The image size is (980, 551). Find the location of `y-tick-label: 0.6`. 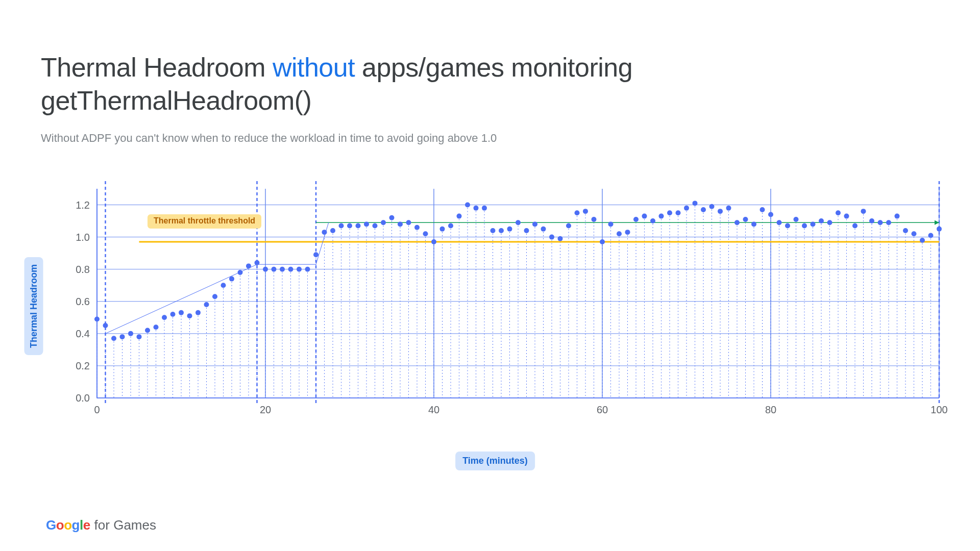

y-tick-label: 0.6 is located at coordinates (83, 302).